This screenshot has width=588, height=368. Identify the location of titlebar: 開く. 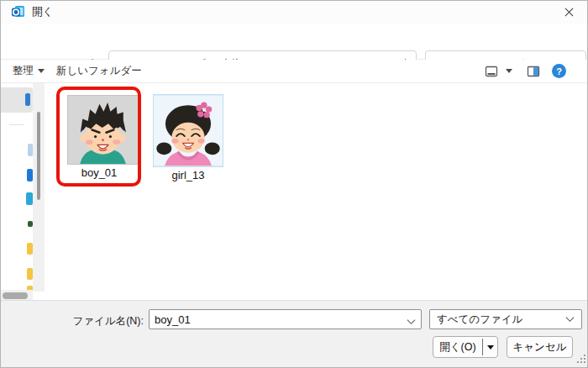
(294, 12).